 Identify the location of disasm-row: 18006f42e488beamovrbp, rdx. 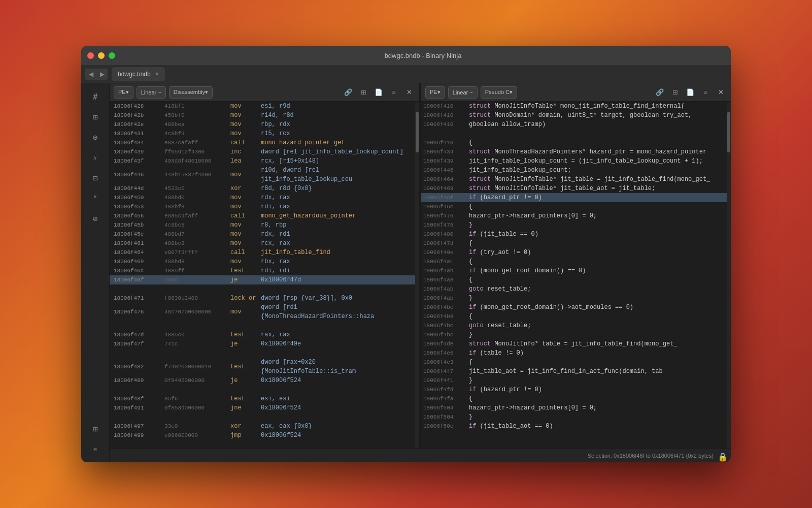
(262, 124).